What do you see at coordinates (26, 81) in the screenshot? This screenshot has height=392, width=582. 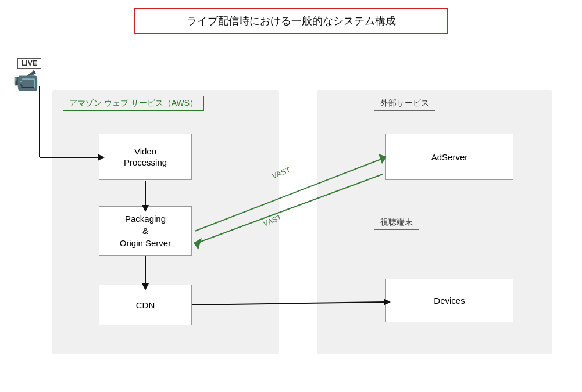 I see `camera-icon: 📹` at bounding box center [26, 81].